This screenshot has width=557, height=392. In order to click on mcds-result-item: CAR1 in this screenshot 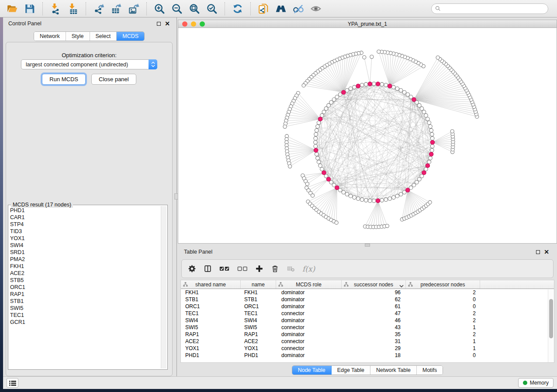, I will do `click(85, 217)`.